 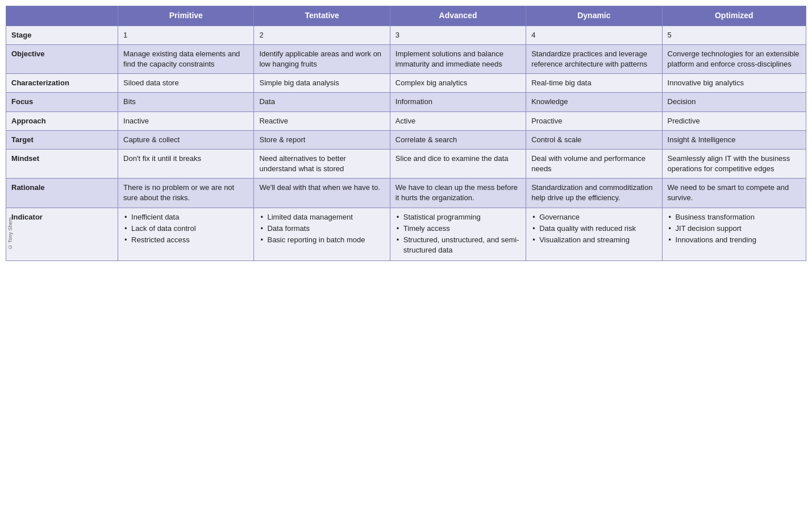 I want to click on row-5-col4: Control & scale, so click(x=594, y=140).